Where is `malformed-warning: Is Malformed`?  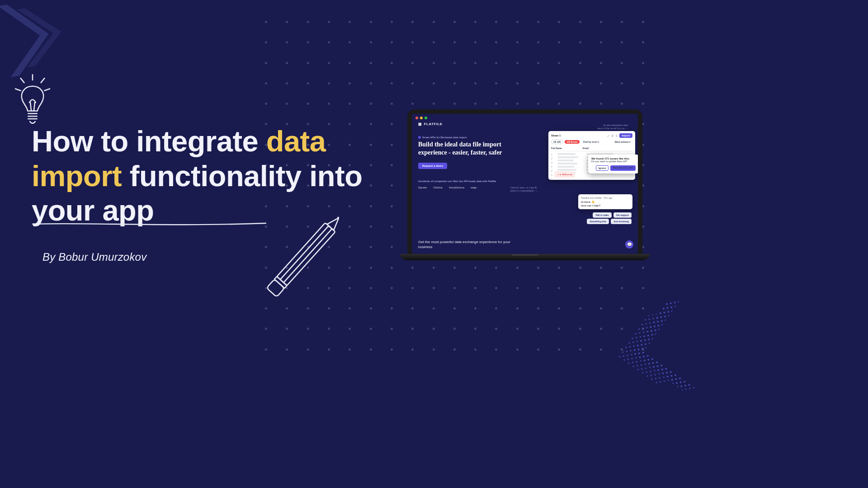
malformed-warning: Is Malformed is located at coordinates (565, 174).